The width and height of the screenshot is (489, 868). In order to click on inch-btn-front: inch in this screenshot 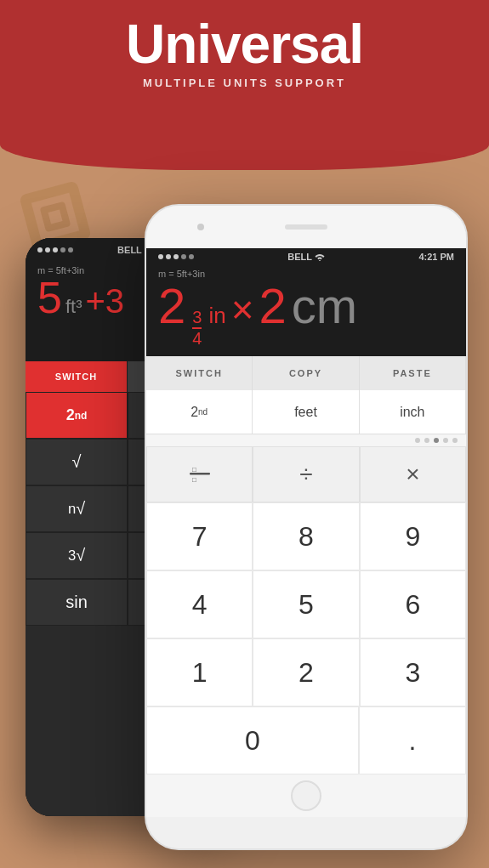, I will do `click(413, 411)`.